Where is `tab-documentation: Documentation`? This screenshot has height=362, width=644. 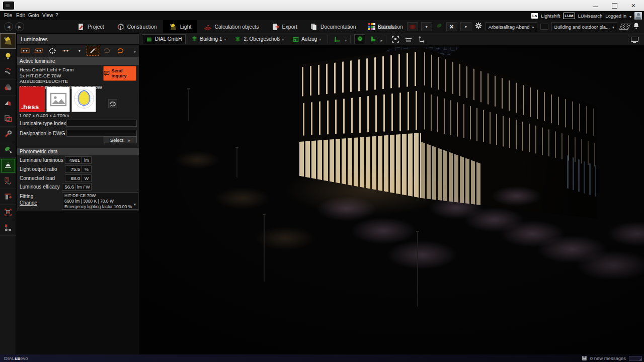
tab-documentation: Documentation is located at coordinates (333, 27).